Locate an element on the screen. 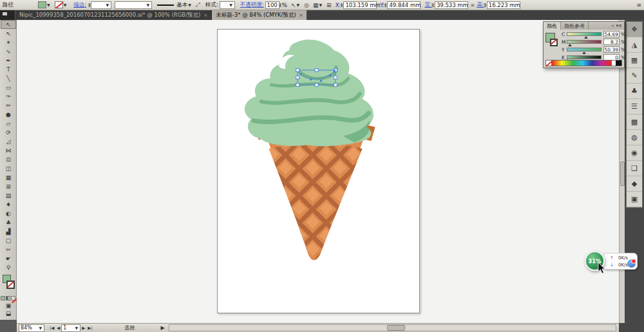 The height and width of the screenshot is (332, 644). color-spectrum-bar is located at coordinates (583, 63).